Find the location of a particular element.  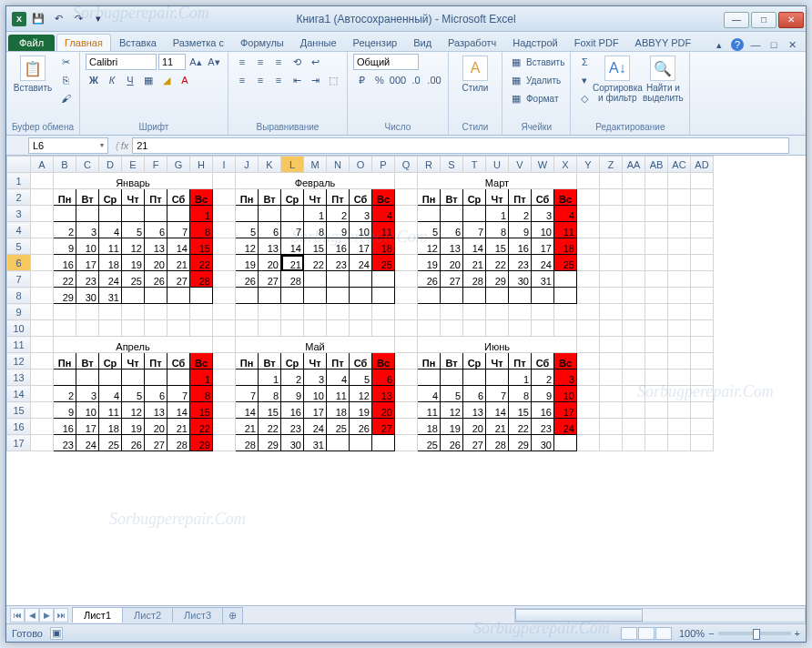

cell: 4 is located at coordinates (384, 214).